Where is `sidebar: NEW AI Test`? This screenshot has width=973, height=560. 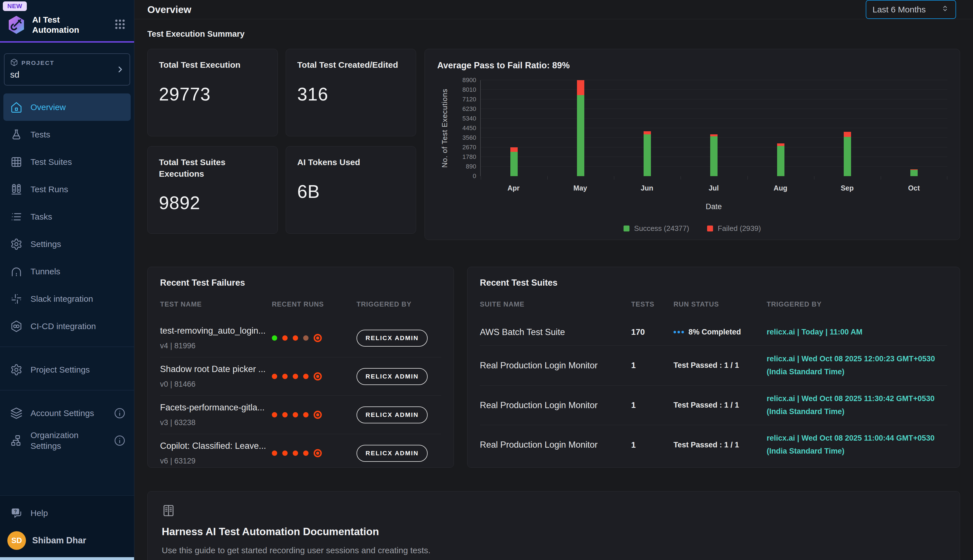
sidebar: NEW AI Test is located at coordinates (67, 280).